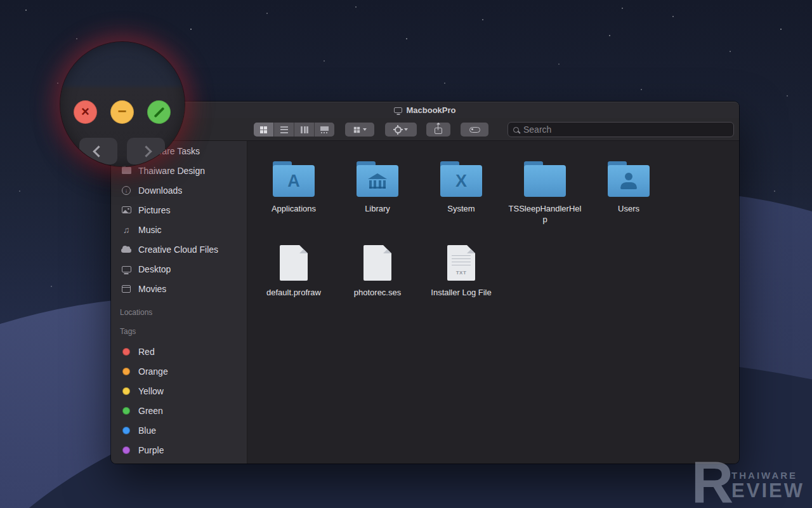  Describe the element at coordinates (461, 181) in the screenshot. I see `folder-icon: X` at that location.